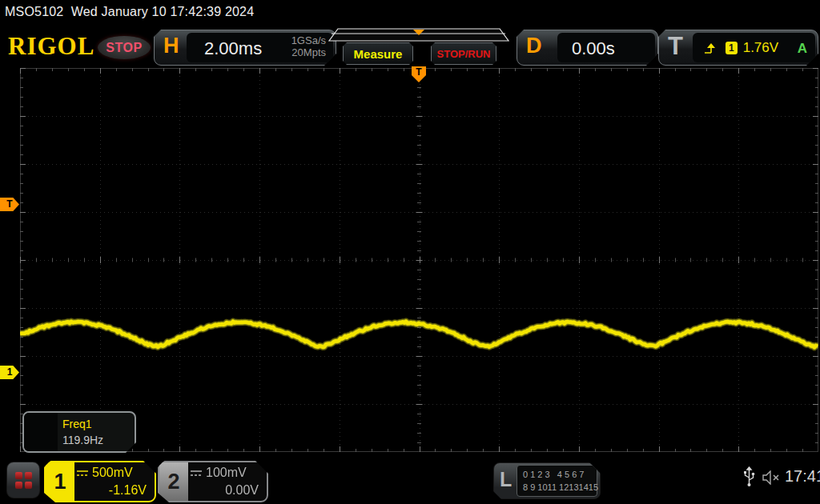 The width and height of the screenshot is (820, 504). What do you see at coordinates (557, 481) in the screenshot?
I see `logic-channel-list: 0 1 2 3 4 5 6 7 8 9 1011 12131415` at bounding box center [557, 481].